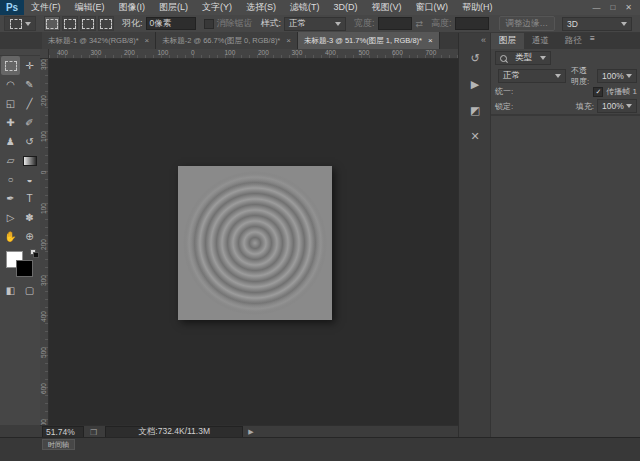 This screenshot has width=640, height=461. What do you see at coordinates (70, 24) in the screenshot?
I see `add-selection-mode` at bounding box center [70, 24].